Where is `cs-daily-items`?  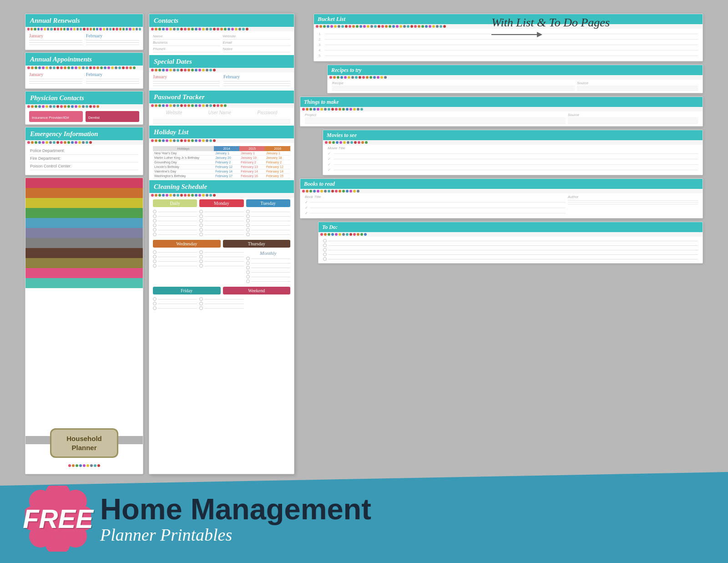 cs-daily-items is located at coordinates (175, 223).